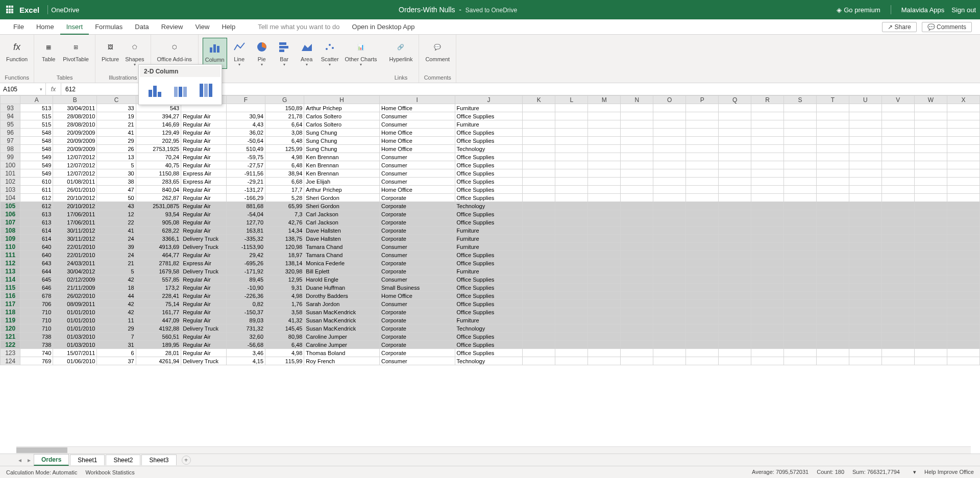 The height and width of the screenshot is (478, 980). I want to click on cell: 89,03, so click(246, 320).